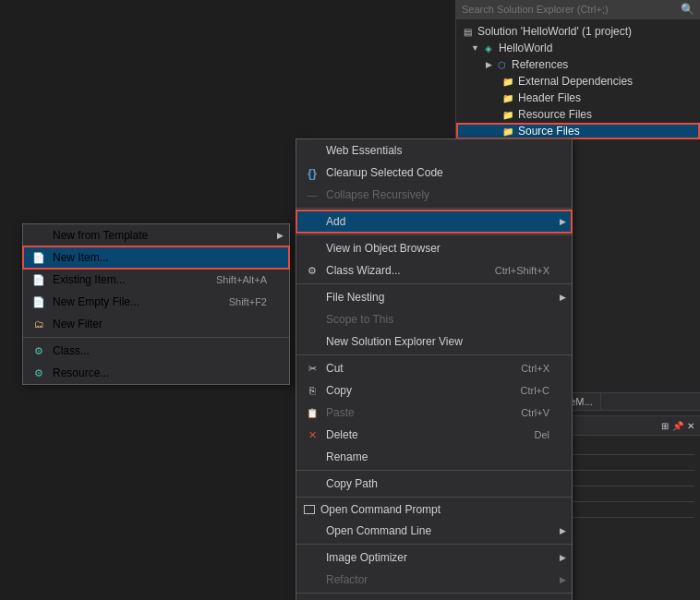  I want to click on rename-icon, so click(312, 457).